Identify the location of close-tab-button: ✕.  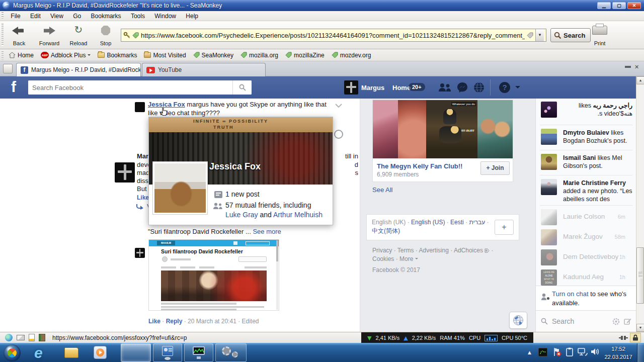
(637, 67).